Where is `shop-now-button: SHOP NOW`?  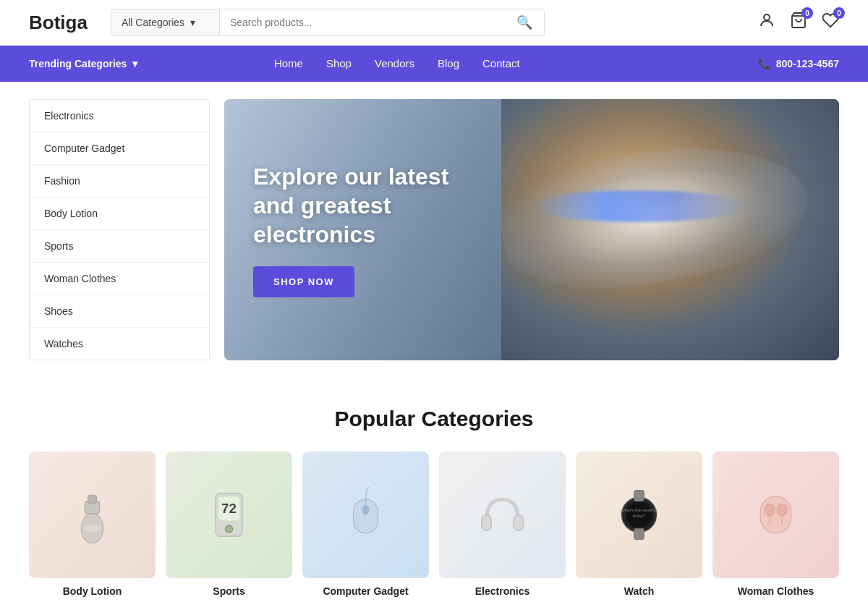 shop-now-button: SHOP NOW is located at coordinates (304, 282).